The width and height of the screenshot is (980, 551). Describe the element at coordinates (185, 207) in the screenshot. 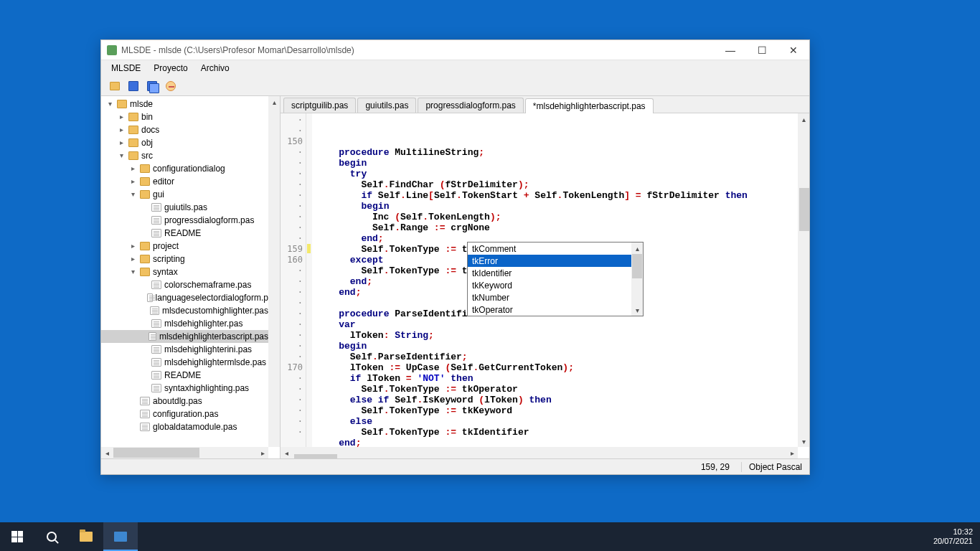

I see `tree-file: guiutils.pas` at that location.